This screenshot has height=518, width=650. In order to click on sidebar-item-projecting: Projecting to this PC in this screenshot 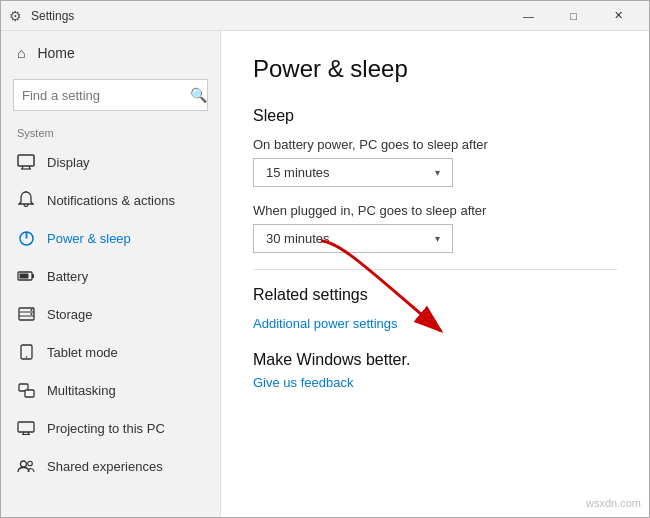, I will do `click(110, 428)`.